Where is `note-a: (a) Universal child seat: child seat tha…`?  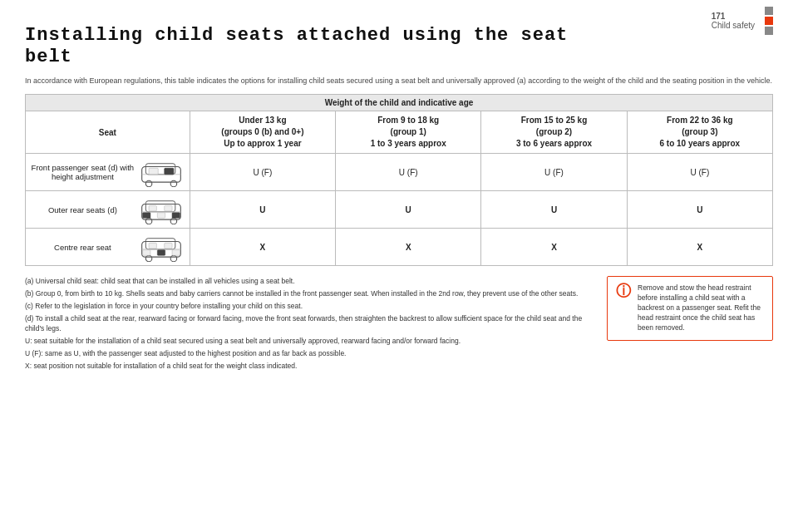
note-a: (a) Universal child seat: child seat tha… is located at coordinates (308, 281).